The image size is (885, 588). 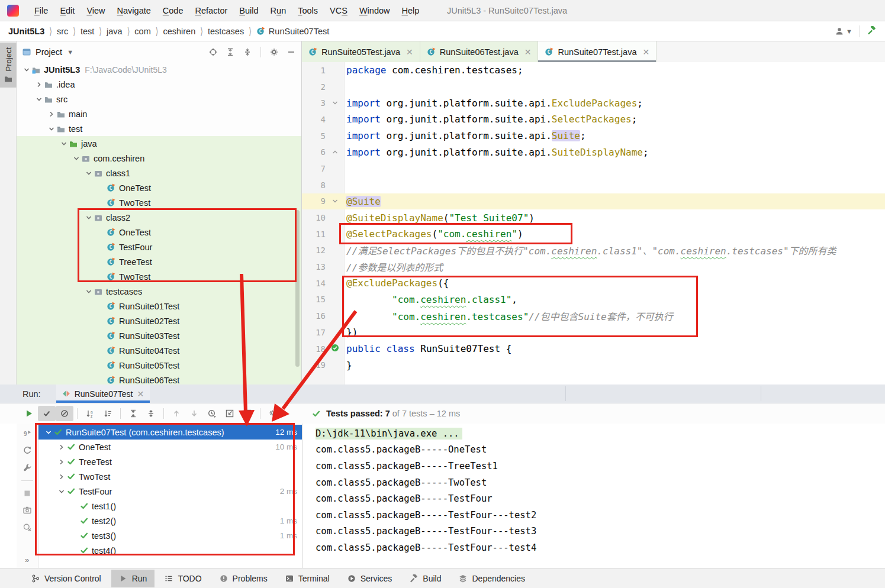 What do you see at coordinates (115, 31) in the screenshot?
I see `breadcrumb-item: java` at bounding box center [115, 31].